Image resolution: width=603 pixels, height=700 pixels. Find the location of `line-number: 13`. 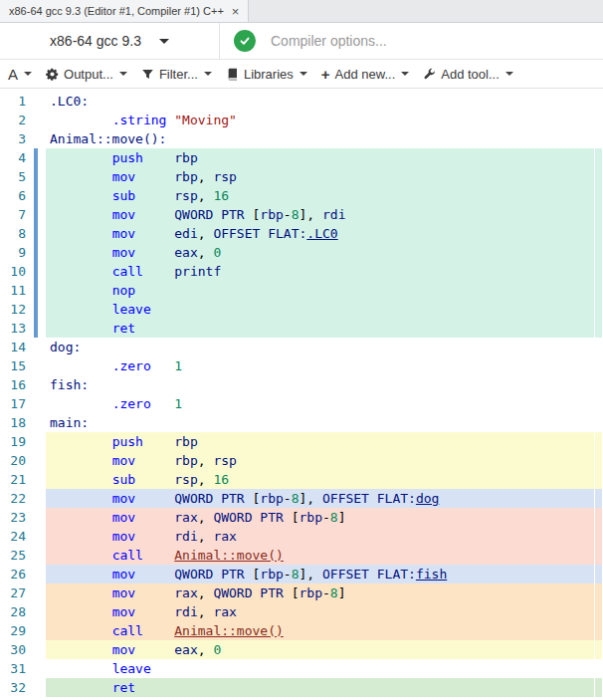

line-number: 13 is located at coordinates (17, 329).